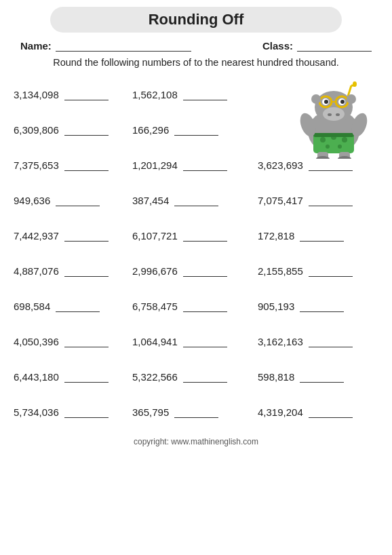 Image resolution: width=392 pixels, height=555 pixels. Describe the element at coordinates (195, 95) in the screenshot. I see `problem-cell: 1,562,108` at that location.